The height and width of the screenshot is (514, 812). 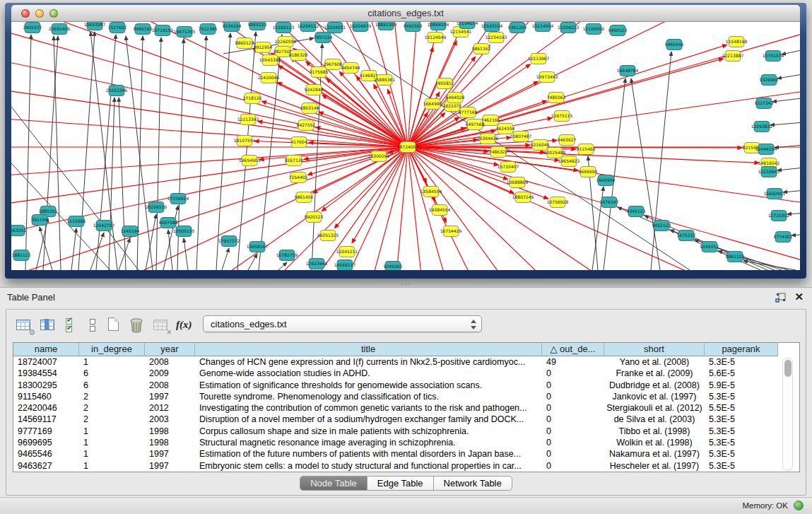 I want to click on graph-node: 15692951, so click(x=775, y=194).